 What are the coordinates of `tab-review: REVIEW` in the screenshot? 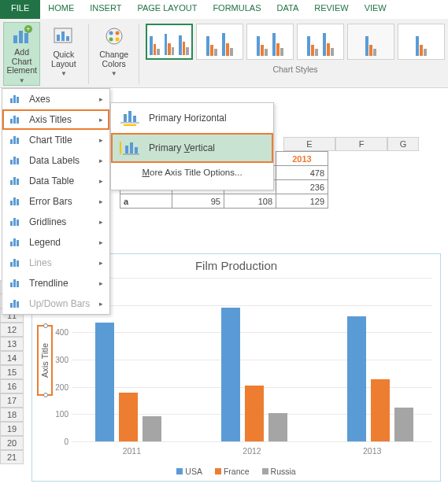 It's located at (331, 9).